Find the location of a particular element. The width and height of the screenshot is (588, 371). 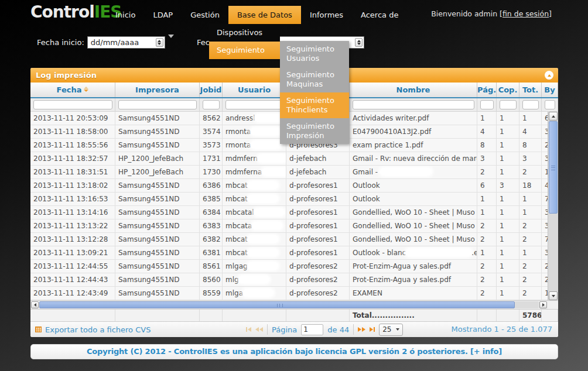

start-date-dropdown-button is located at coordinates (171, 42).